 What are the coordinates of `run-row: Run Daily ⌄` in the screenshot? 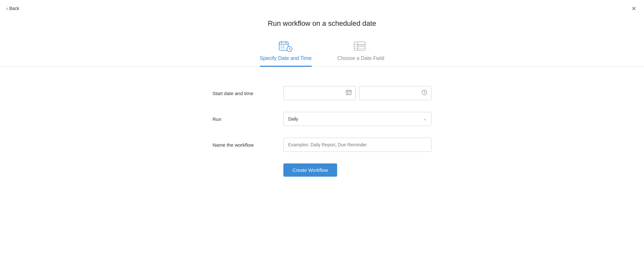 It's located at (322, 119).